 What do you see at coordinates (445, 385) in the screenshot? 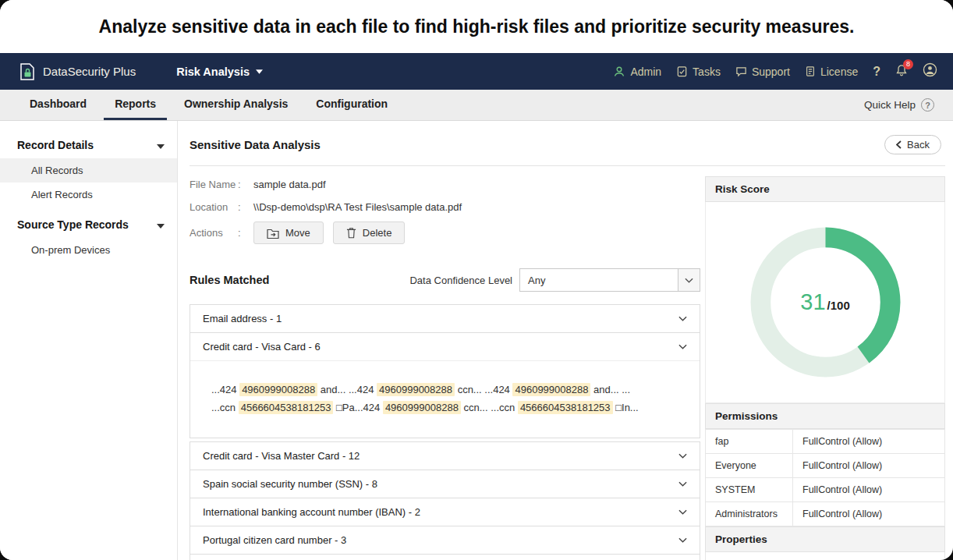
I see `rule-item-visa-card: Credit card - Visa Card - 6 ...424 49609…` at bounding box center [445, 385].